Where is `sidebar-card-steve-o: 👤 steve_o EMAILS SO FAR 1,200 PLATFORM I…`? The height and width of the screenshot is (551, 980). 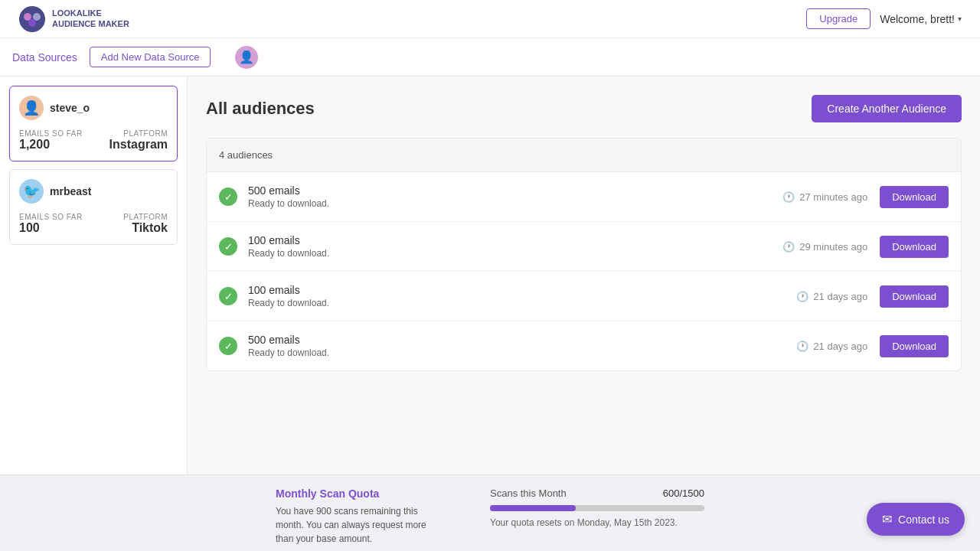
sidebar-card-steve-o: 👤 steve_o EMAILS SO FAR 1,200 PLATFORM I… is located at coordinates (93, 124).